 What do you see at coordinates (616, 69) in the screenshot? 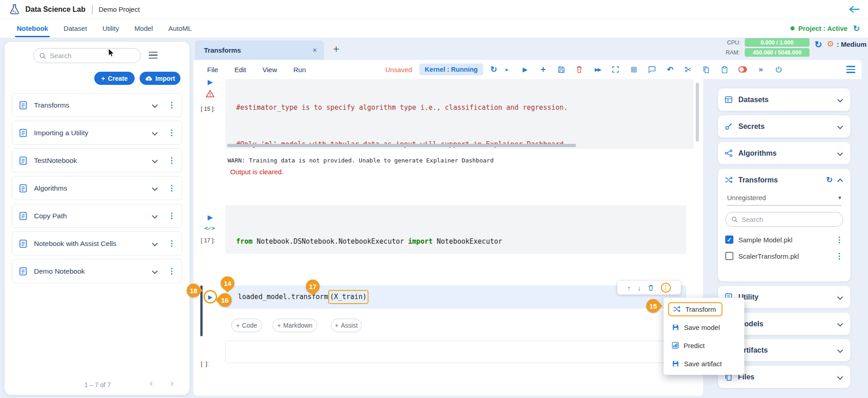
I see `fullscreen-icon` at bounding box center [616, 69].